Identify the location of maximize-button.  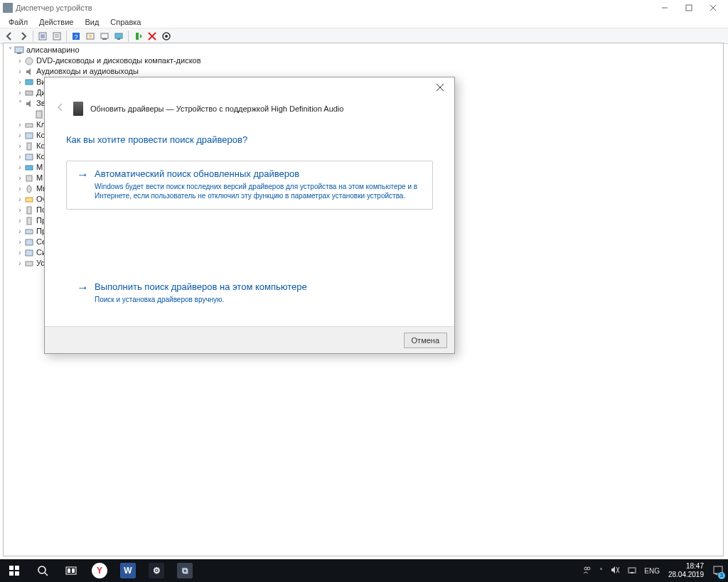
(689, 8).